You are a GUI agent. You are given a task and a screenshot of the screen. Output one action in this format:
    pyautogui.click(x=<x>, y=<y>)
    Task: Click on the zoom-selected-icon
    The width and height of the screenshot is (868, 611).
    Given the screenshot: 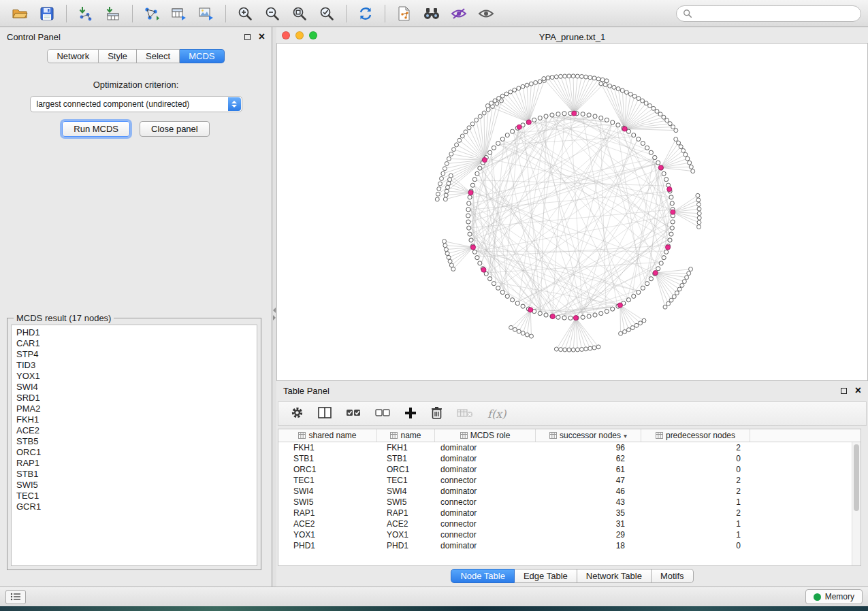 What is the action you would take?
    pyautogui.click(x=327, y=14)
    